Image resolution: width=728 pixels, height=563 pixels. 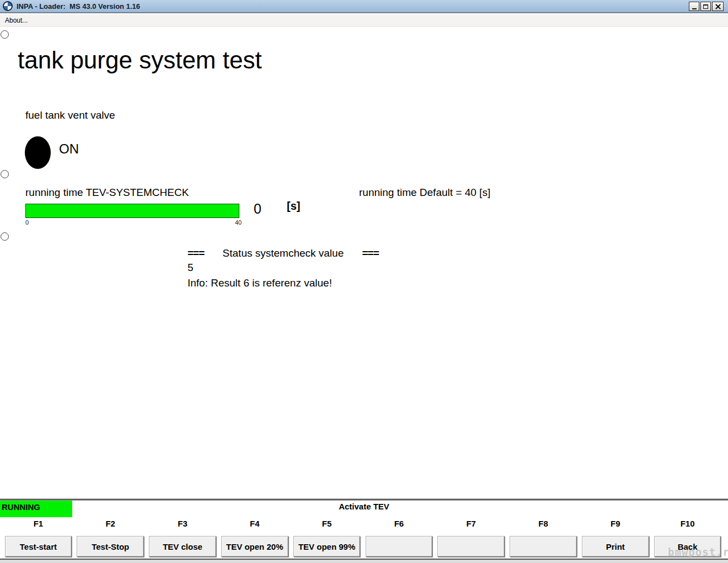 I want to click on minimize-button, so click(x=694, y=7).